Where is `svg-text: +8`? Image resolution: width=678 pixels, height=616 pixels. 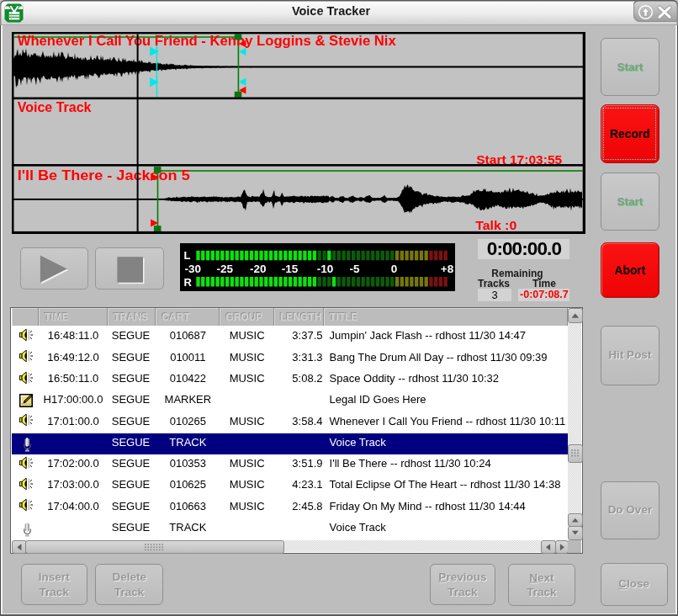
svg-text: +8 is located at coordinates (448, 269).